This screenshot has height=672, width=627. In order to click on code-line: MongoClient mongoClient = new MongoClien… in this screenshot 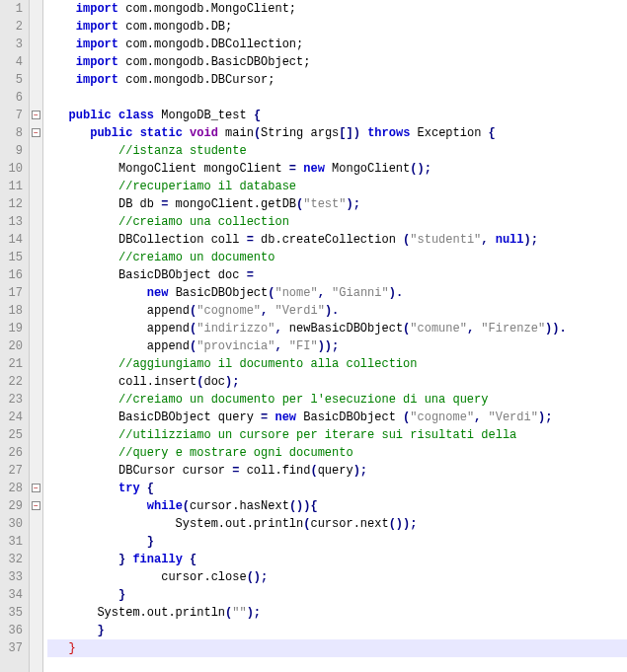, I will do `click(338, 169)`.